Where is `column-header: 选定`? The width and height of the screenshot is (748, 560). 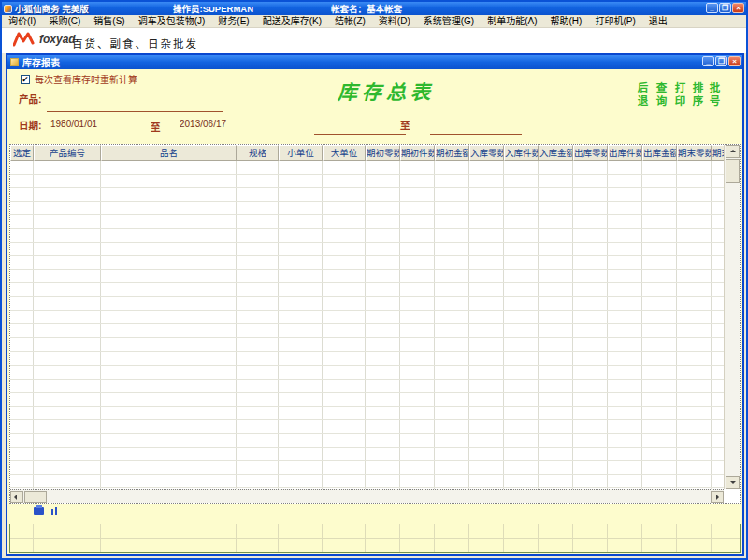
column-header: 选定 is located at coordinates (22, 153).